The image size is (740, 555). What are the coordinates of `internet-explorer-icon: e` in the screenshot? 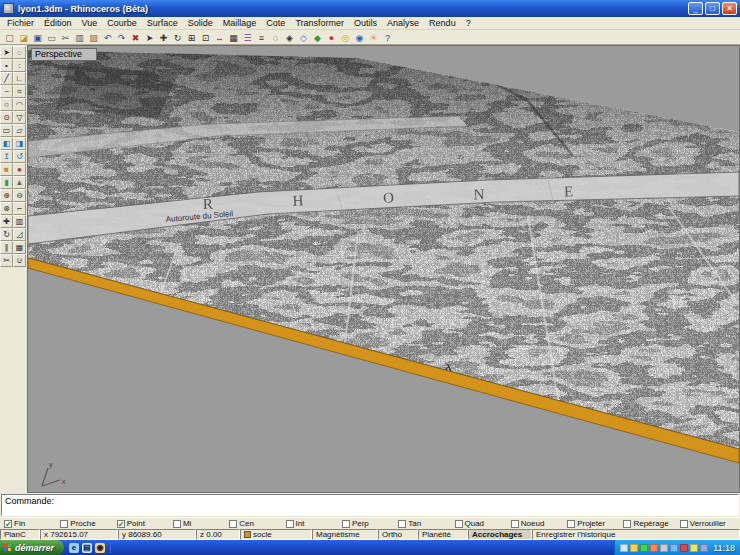 It's located at (74, 548).